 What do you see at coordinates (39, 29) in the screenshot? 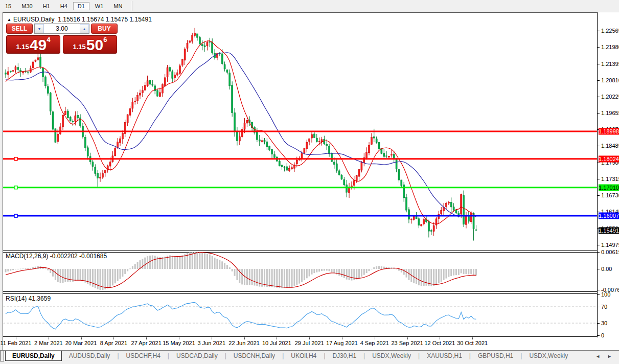
I see `volume-decrease-icon: ▼` at bounding box center [39, 29].